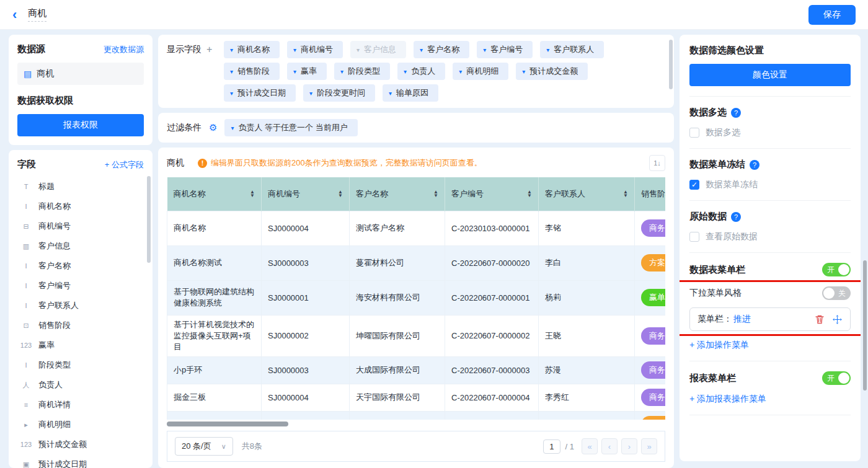 The image size is (868, 468). Describe the element at coordinates (770, 399) in the screenshot. I see `add-report-action-menu-link: + 添加报表操作菜单` at that location.